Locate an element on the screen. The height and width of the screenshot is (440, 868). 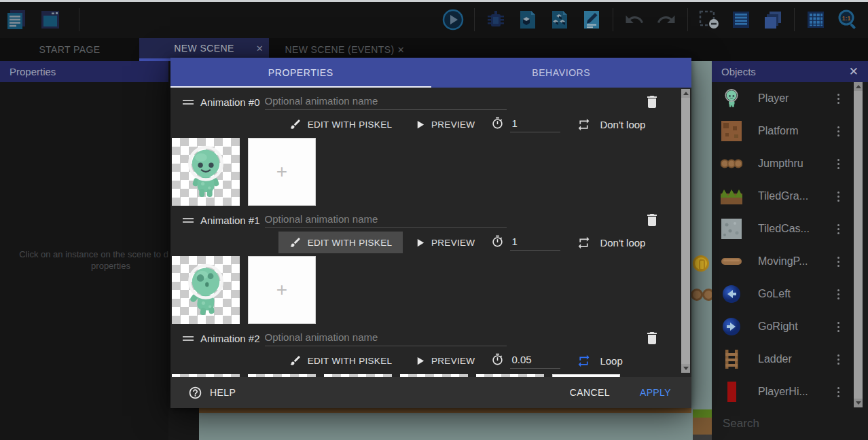
ladder-thumbnail is located at coordinates (731, 359).